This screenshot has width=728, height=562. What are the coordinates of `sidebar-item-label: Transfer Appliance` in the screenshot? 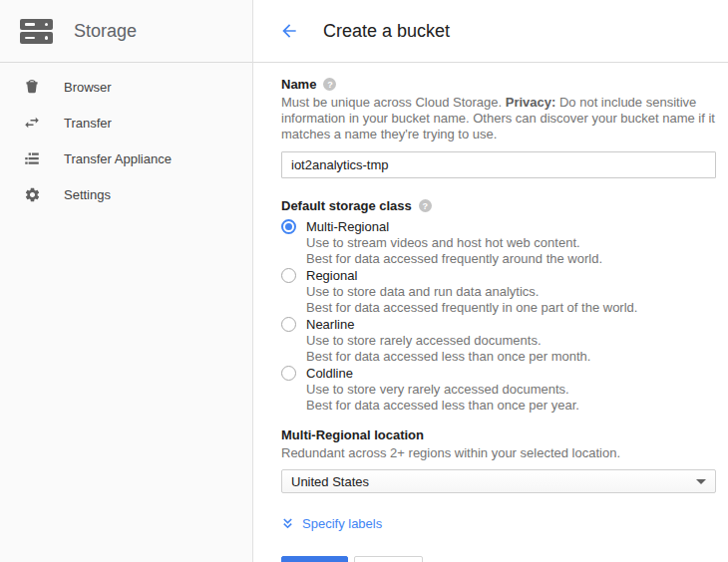 It's located at (118, 159).